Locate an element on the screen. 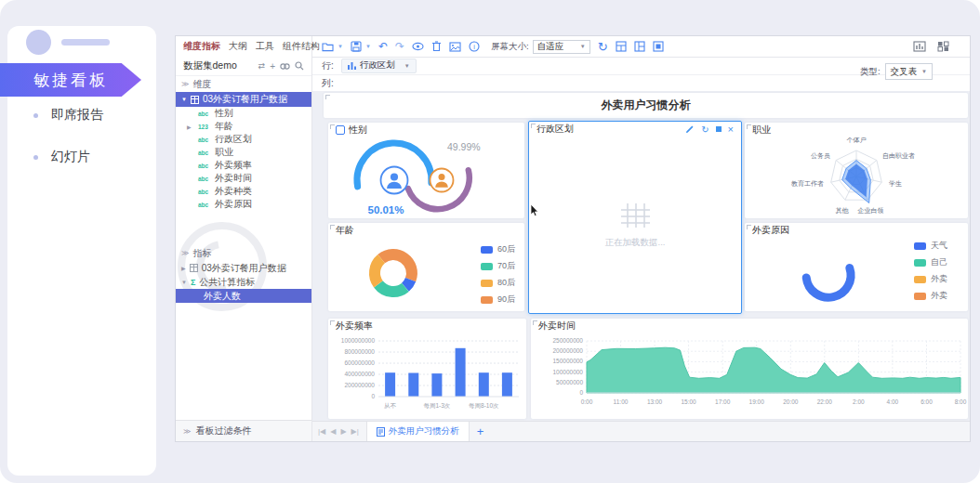 The height and width of the screenshot is (483, 980). tree-field-性别: abc性别 is located at coordinates (244, 113).